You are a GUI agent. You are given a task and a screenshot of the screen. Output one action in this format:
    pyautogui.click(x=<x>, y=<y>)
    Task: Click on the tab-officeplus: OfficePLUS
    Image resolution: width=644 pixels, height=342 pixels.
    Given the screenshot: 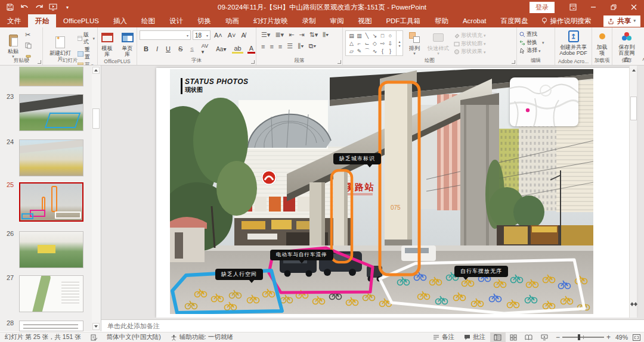 What is the action you would take?
    pyautogui.click(x=81, y=21)
    